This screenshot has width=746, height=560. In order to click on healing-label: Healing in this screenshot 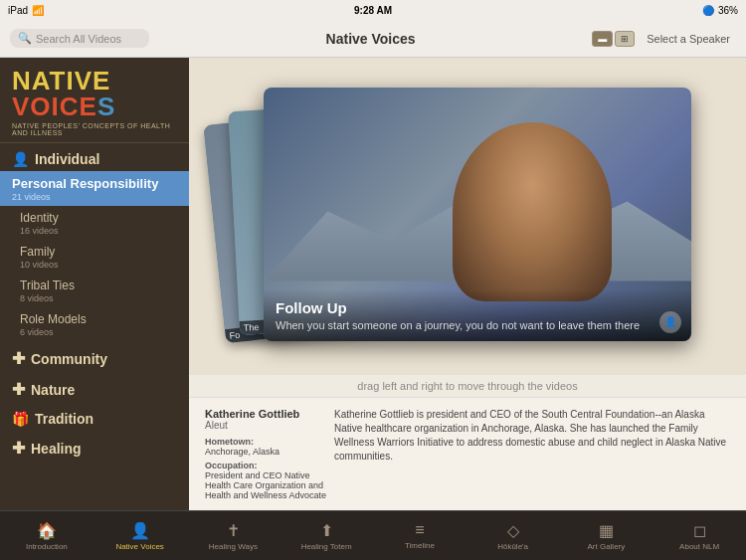, I will do `click(56, 449)`.